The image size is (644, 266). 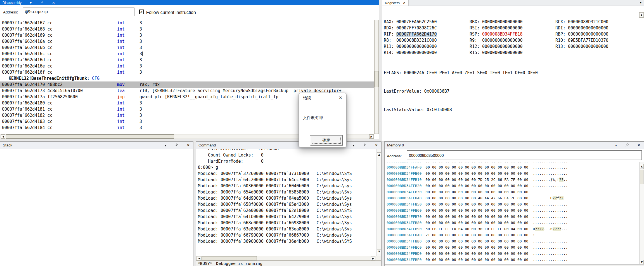 I want to click on disassembly-vscrollbar, so click(x=377, y=77).